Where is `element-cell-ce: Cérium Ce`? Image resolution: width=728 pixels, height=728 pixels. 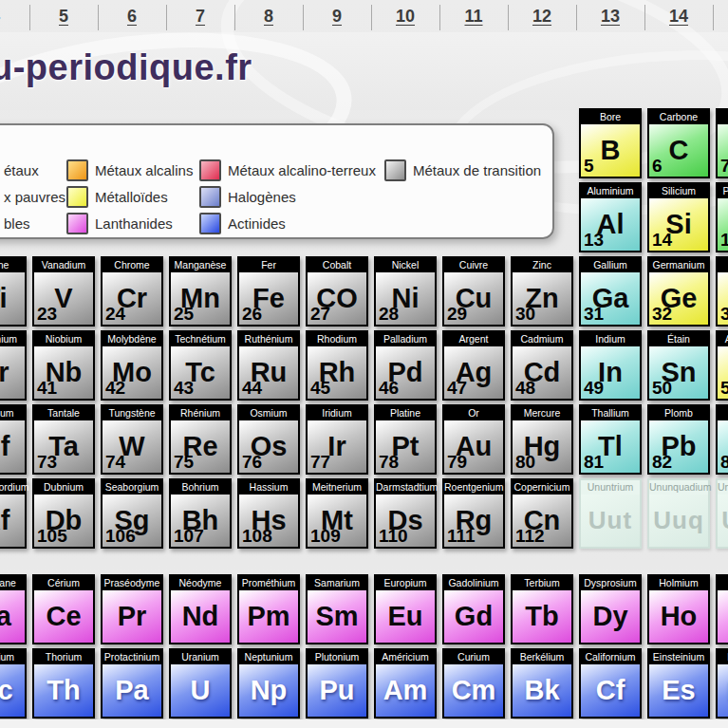 element-cell-ce: Cérium Ce is located at coordinates (64, 609).